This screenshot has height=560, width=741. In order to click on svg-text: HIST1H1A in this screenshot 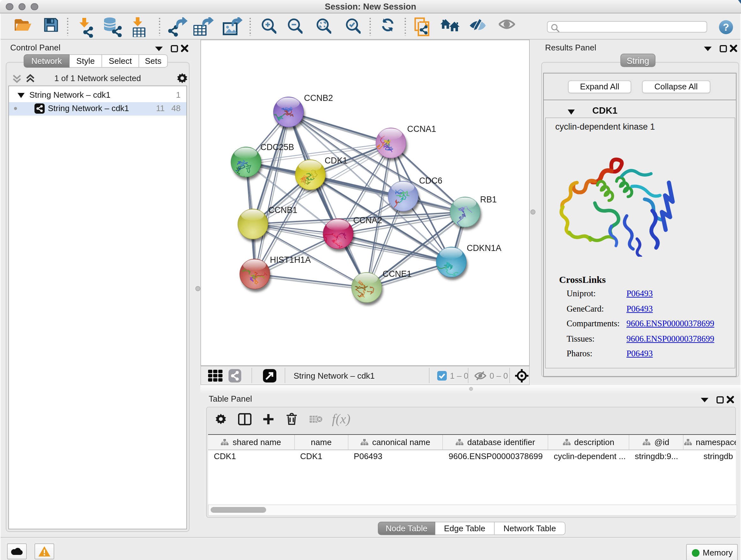, I will do `click(290, 260)`.